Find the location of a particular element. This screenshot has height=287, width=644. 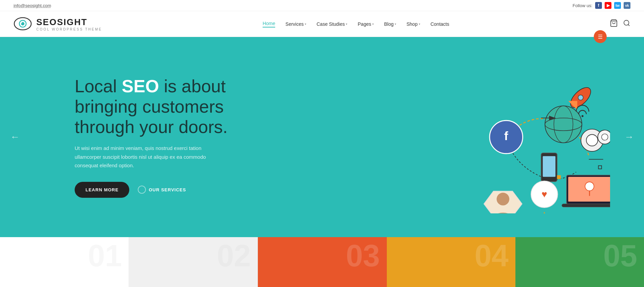

hero-description: Ut wisi enim ad minim veniam, quis nostr… is located at coordinates (148, 157).